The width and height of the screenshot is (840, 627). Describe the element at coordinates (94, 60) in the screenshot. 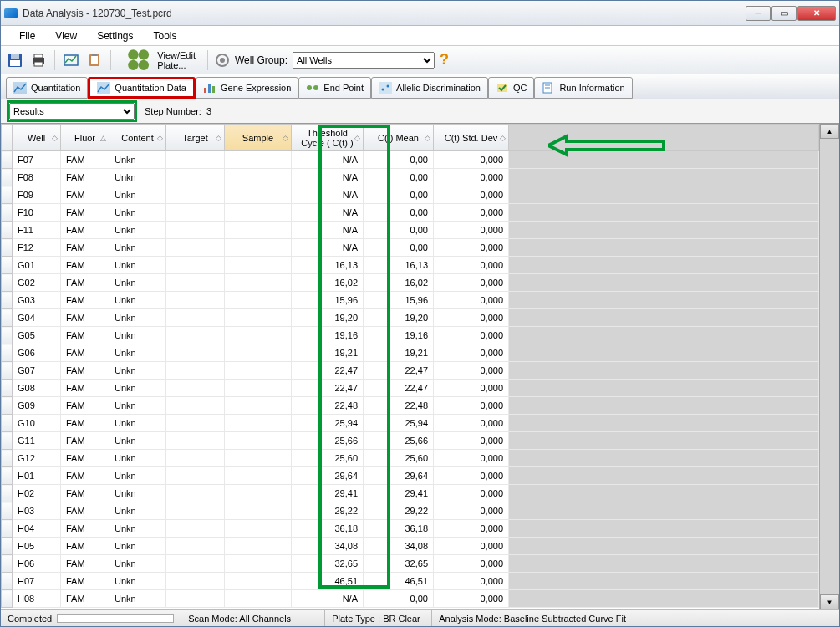

I see `clipboard-icon` at that location.